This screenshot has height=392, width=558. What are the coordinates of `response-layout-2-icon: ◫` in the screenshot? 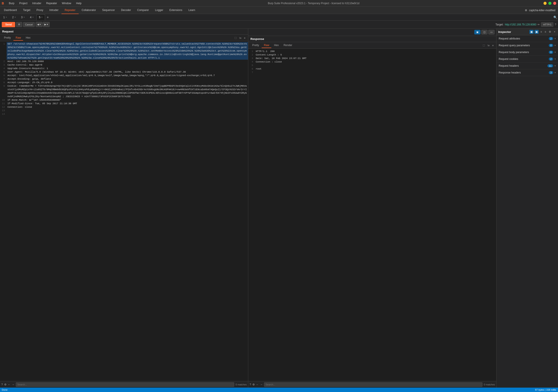 It's located at (485, 32).